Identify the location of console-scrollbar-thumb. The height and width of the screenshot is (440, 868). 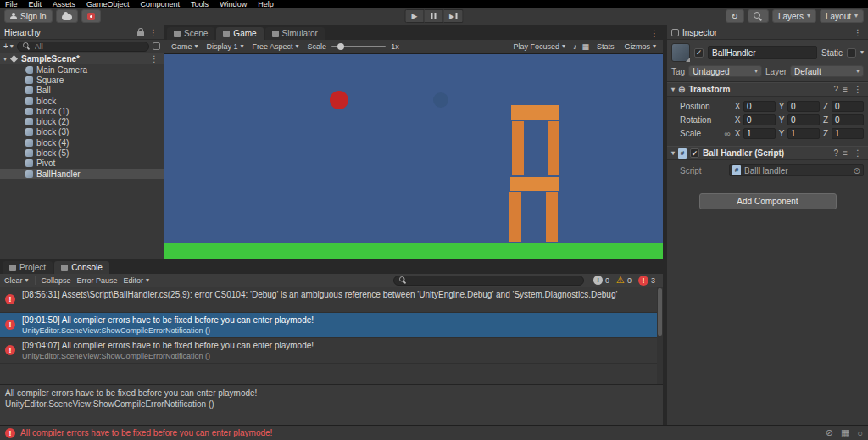
(659, 312).